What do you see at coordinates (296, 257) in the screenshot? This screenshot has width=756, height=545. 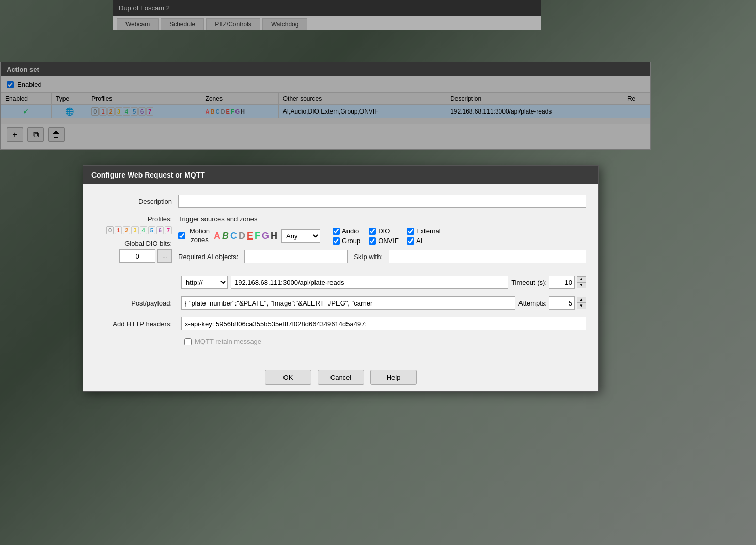 I see `required-ai-input` at bounding box center [296, 257].